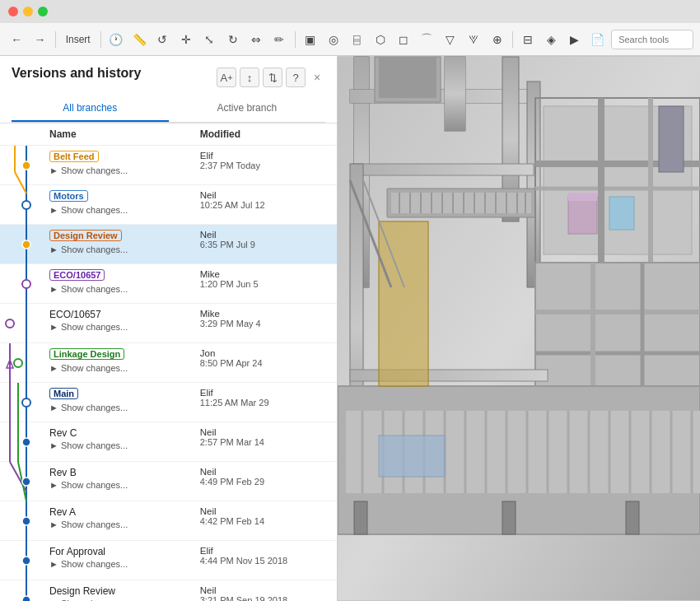 This screenshot has width=700, height=601. Describe the element at coordinates (139, 40) in the screenshot. I see `tool-measure: 📏` at that location.